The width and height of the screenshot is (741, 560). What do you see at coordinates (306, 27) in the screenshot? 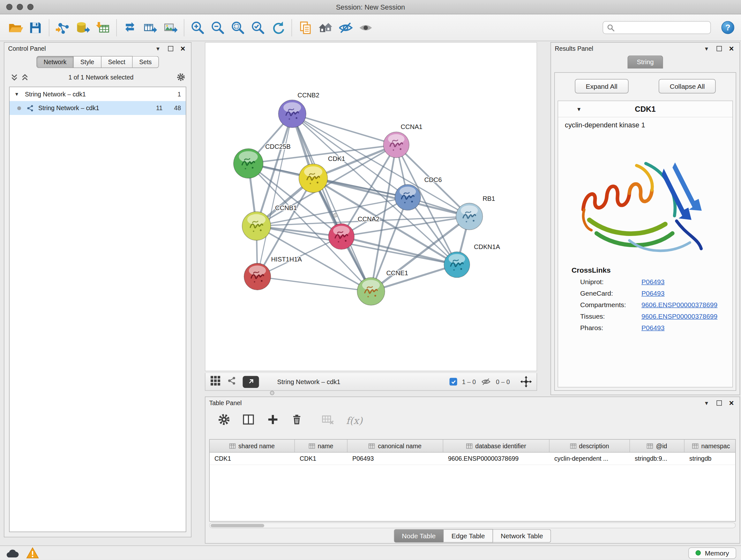
I see `copy-document-icon` at bounding box center [306, 27].